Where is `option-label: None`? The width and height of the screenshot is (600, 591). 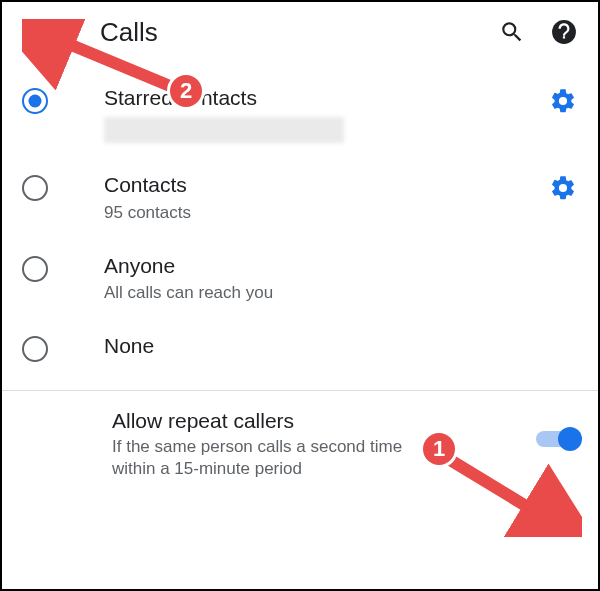 option-label: None is located at coordinates (341, 346).